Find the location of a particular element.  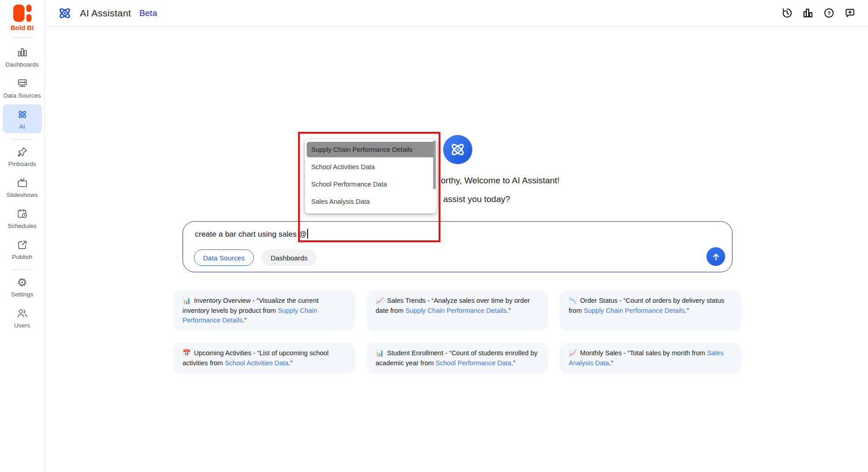

sidebar-item-ai: AI is located at coordinates (22, 119).